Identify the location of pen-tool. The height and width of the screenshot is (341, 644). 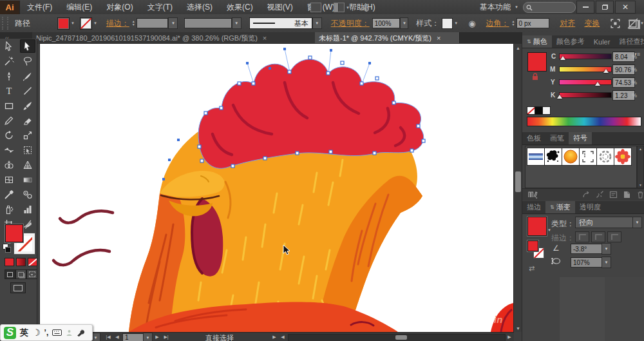
(9, 76).